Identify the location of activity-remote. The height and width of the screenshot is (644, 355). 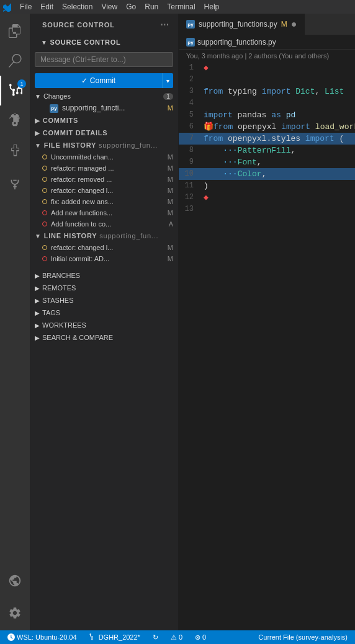
(15, 581).